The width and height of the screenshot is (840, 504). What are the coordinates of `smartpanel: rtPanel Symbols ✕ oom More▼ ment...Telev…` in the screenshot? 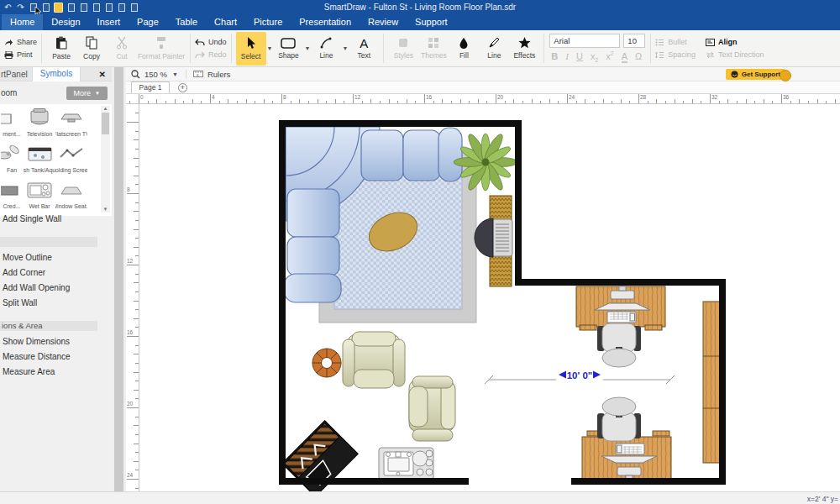 It's located at (55, 279).